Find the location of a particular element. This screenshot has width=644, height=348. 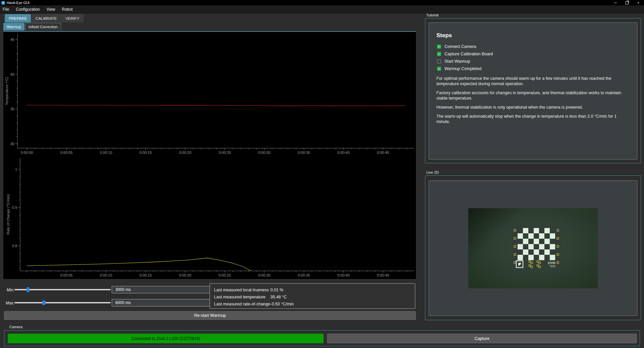

menu-view: View is located at coordinates (51, 9).